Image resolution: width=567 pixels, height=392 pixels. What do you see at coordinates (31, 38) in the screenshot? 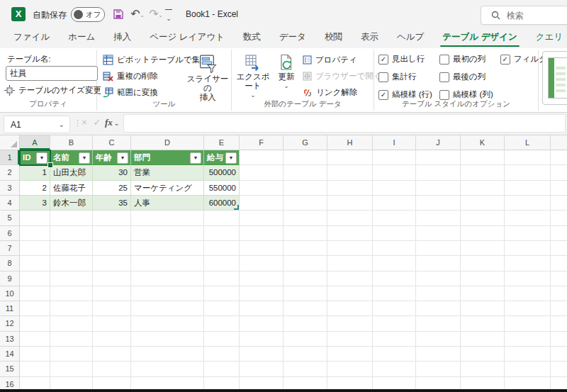
I see `tab-ファイル: ファイル` at bounding box center [31, 38].